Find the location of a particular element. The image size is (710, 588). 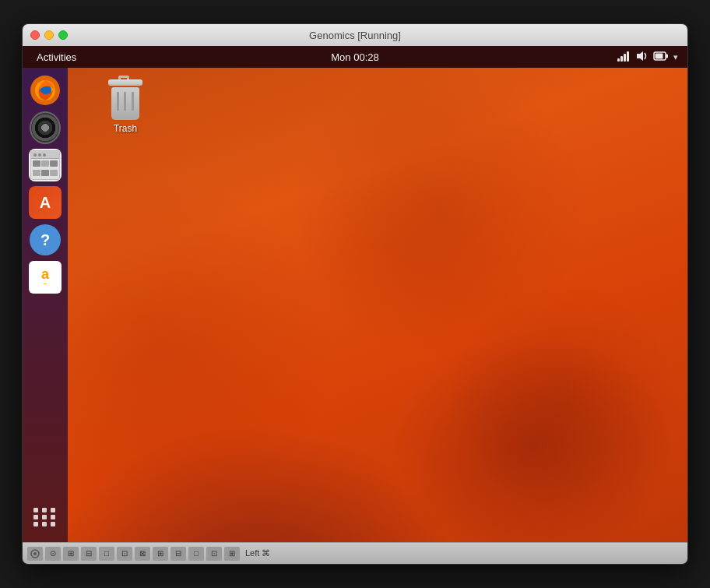

sidebar-item-firefox is located at coordinates (45, 90).